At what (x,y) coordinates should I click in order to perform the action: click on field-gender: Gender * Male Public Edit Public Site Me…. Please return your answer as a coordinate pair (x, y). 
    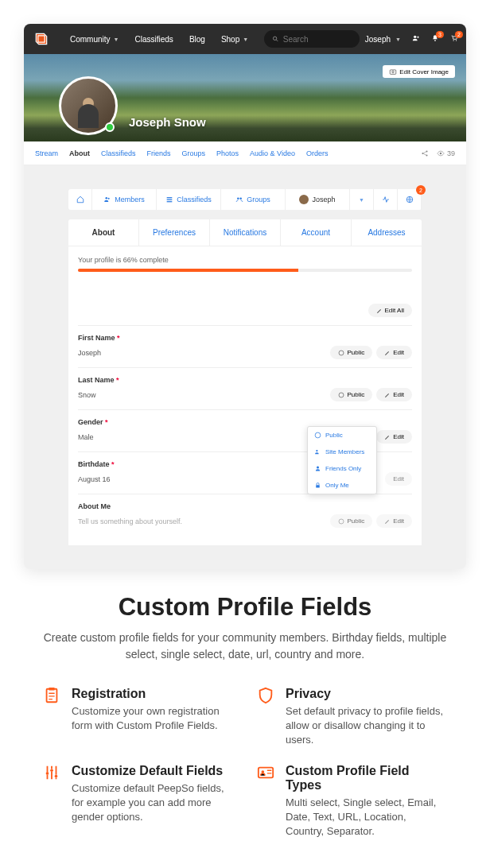
    Looking at the image, I should click on (245, 431).